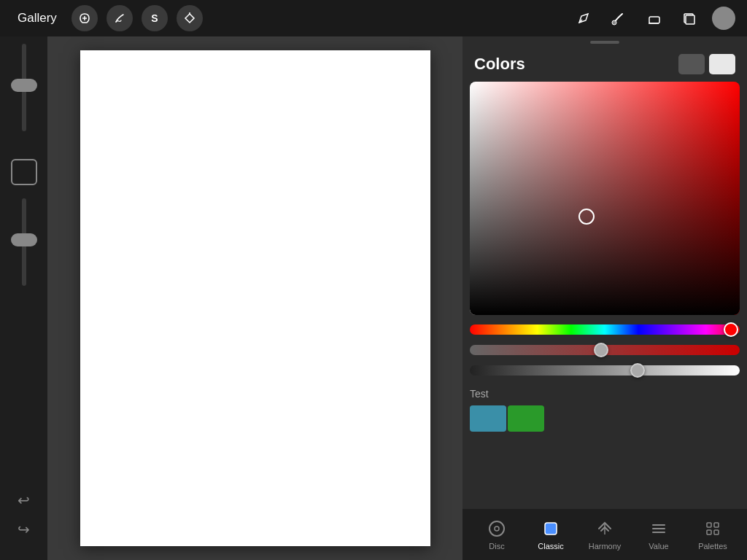 This screenshot has height=560, width=747. Describe the element at coordinates (23, 500) in the screenshot. I see `undo-button: ↩` at that location.